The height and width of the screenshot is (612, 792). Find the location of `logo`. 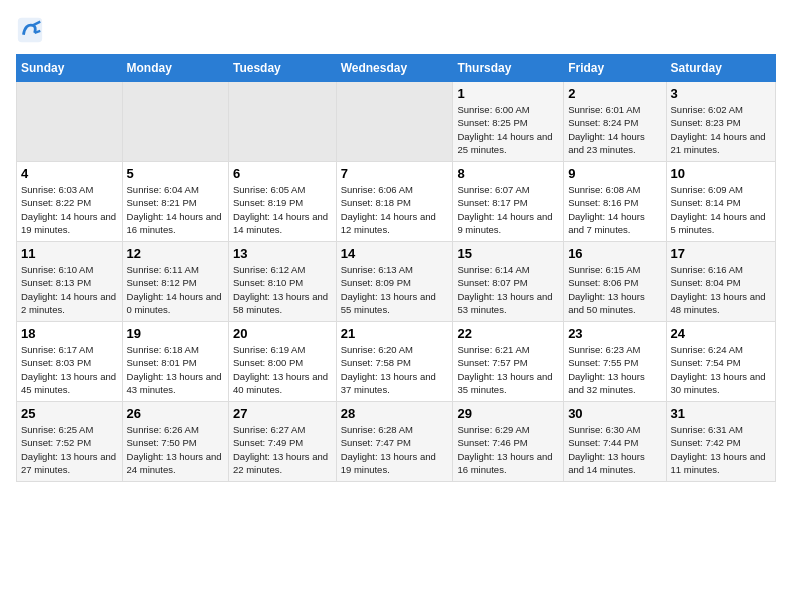

logo is located at coordinates (32, 30).